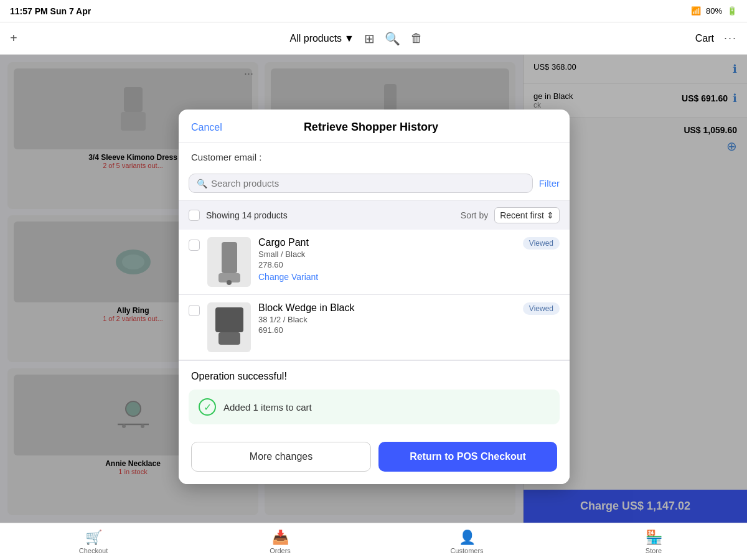 The image size is (747, 560). I want to click on select-all-checkbox, so click(194, 215).